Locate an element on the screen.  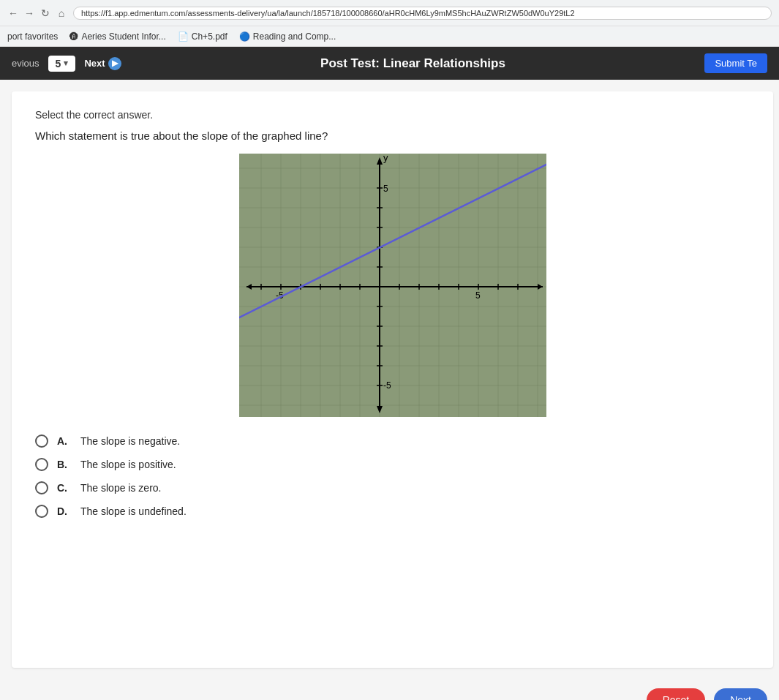
bookmark-ch5-label: Ch+5.pdf is located at coordinates (209, 37).